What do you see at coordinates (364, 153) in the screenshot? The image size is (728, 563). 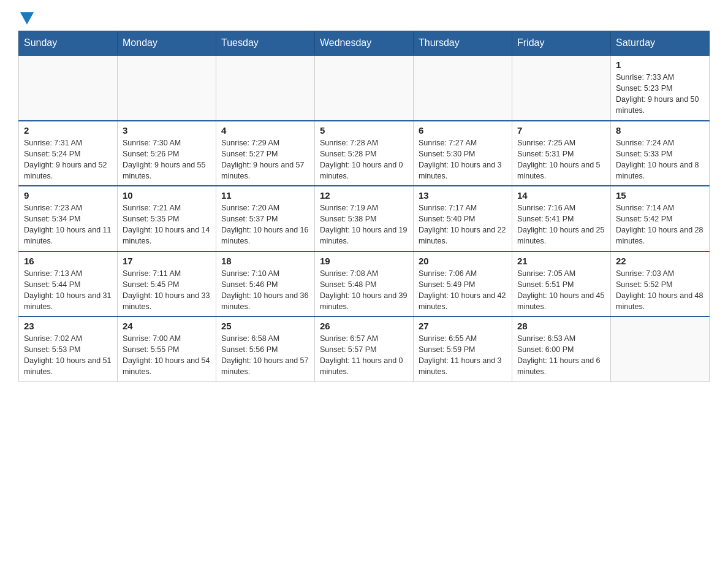 I see `calendar-cell: 5Sunrise: 7:28 AM Sunset: 5:28 PM Daylig…` at bounding box center [364, 153].